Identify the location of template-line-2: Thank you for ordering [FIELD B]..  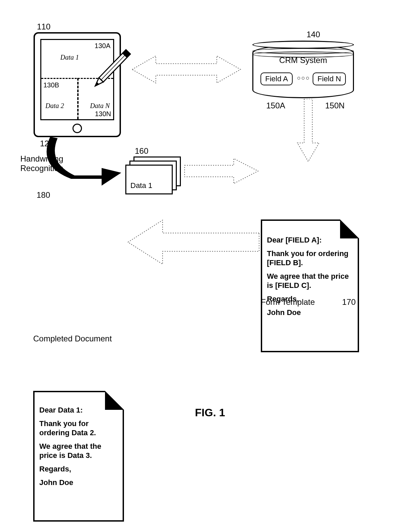
(310, 258).